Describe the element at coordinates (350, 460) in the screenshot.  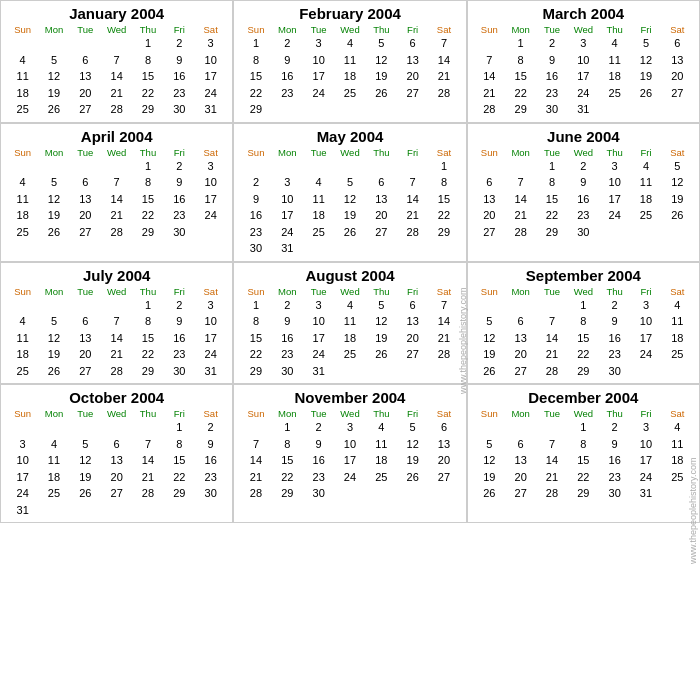
I see `day-cell: 17` at that location.